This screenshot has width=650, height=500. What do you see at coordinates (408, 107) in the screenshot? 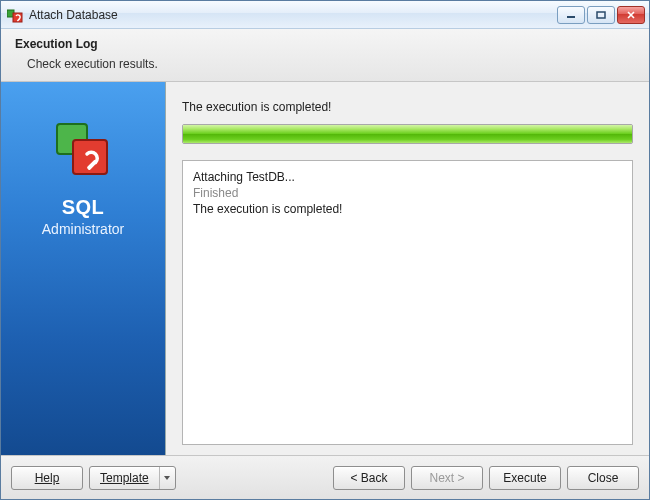
I see `status-text: The execution is completed!` at bounding box center [408, 107].